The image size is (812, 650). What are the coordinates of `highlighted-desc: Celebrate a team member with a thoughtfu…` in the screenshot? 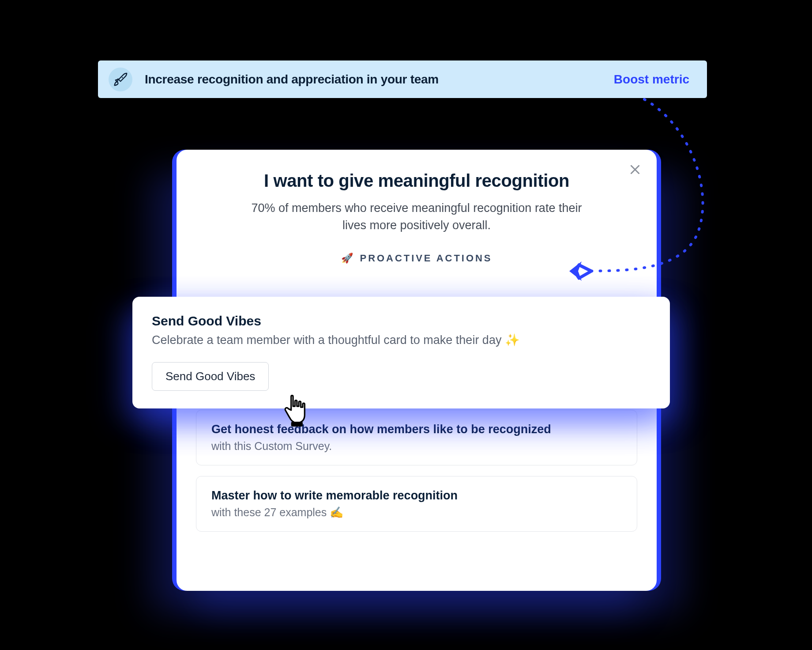 It's located at (401, 340).